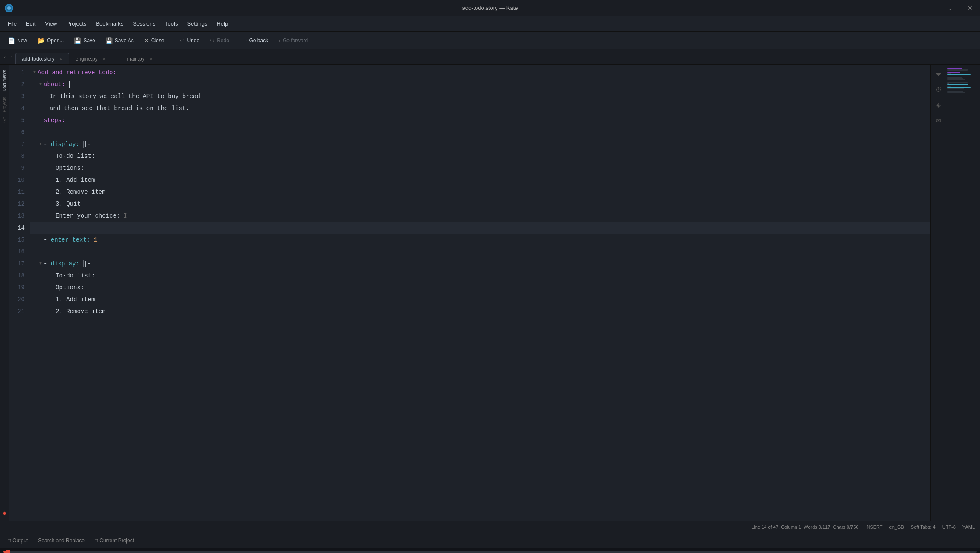 The height and width of the screenshot is (553, 980). I want to click on close-icon: ✕, so click(970, 8).